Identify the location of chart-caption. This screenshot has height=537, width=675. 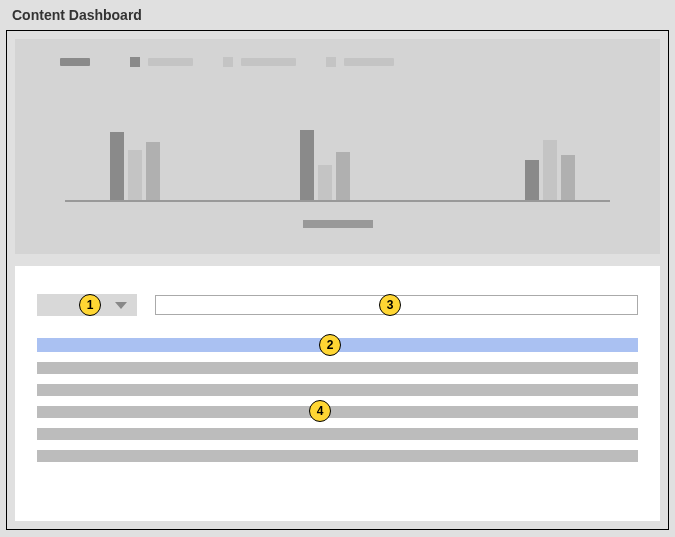
(338, 224).